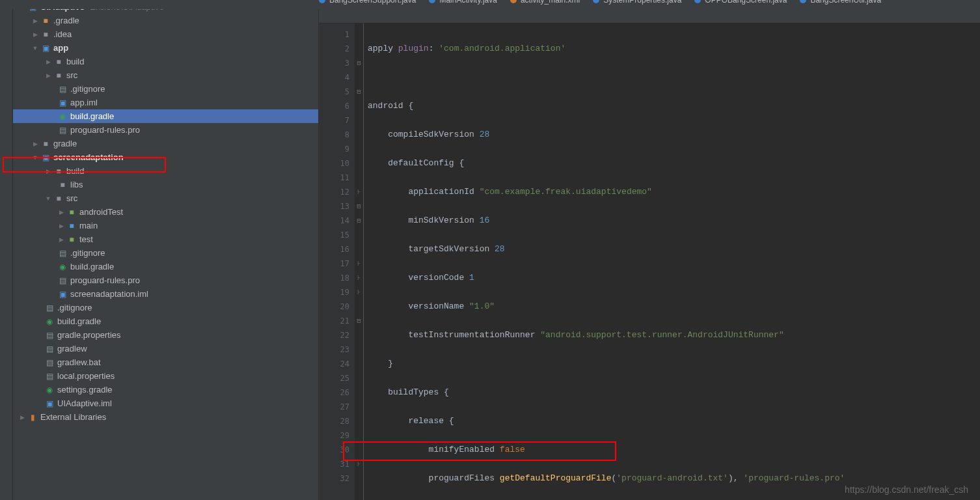 The width and height of the screenshot is (980, 500). I want to click on editor-tabs: BangScreenSupport.java MainActivity.java…, so click(490, 5).